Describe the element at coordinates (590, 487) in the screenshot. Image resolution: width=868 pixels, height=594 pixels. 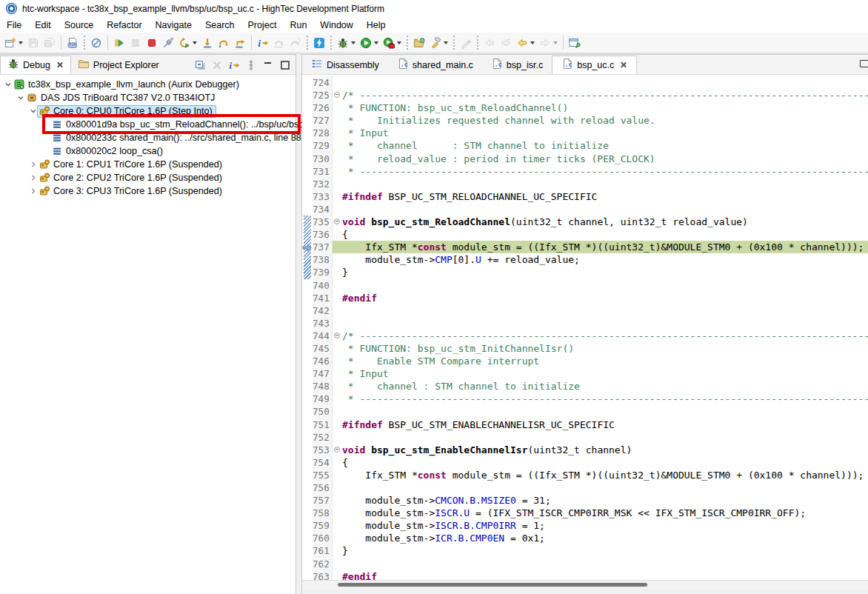
I see `code-line-756: 756` at that location.